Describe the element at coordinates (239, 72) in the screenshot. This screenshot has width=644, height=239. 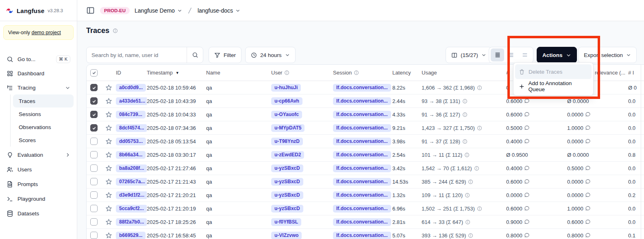
I see `header-name: Name` at that location.